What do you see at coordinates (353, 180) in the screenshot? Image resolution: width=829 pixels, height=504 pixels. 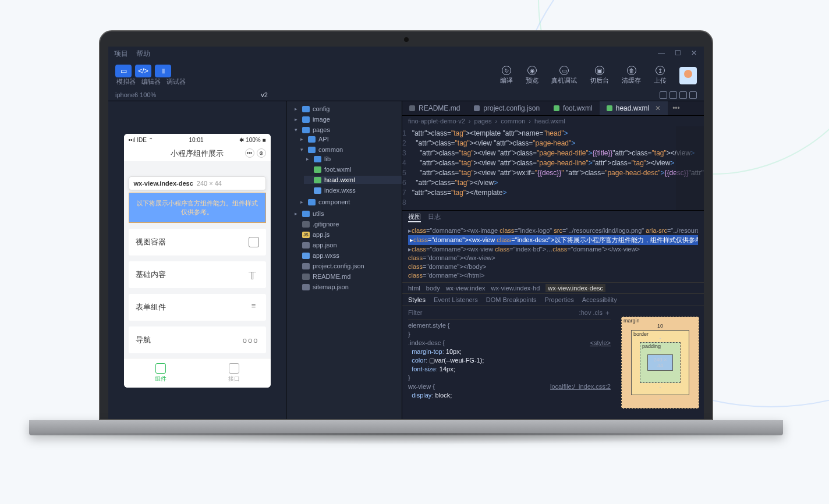 I see `file-head-wxml: head.wxml` at bounding box center [353, 180].